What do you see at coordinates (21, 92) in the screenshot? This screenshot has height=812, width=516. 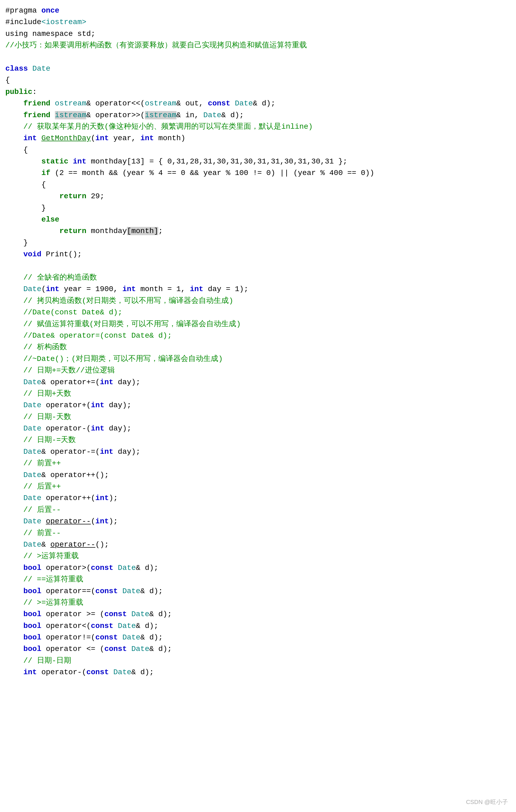 I see `line-8: public:` at bounding box center [21, 92].